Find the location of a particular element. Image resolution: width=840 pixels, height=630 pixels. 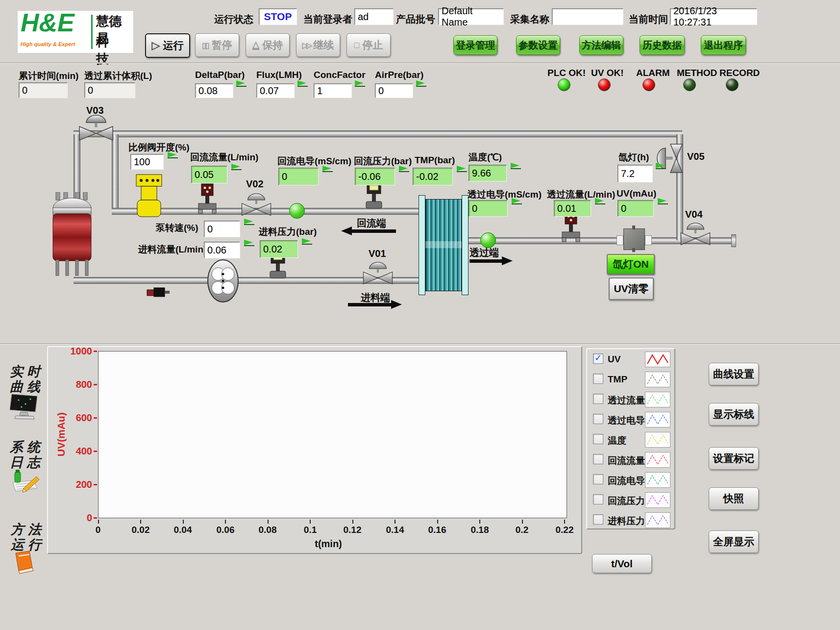

legend-label-uv: UV is located at coordinates (614, 359).